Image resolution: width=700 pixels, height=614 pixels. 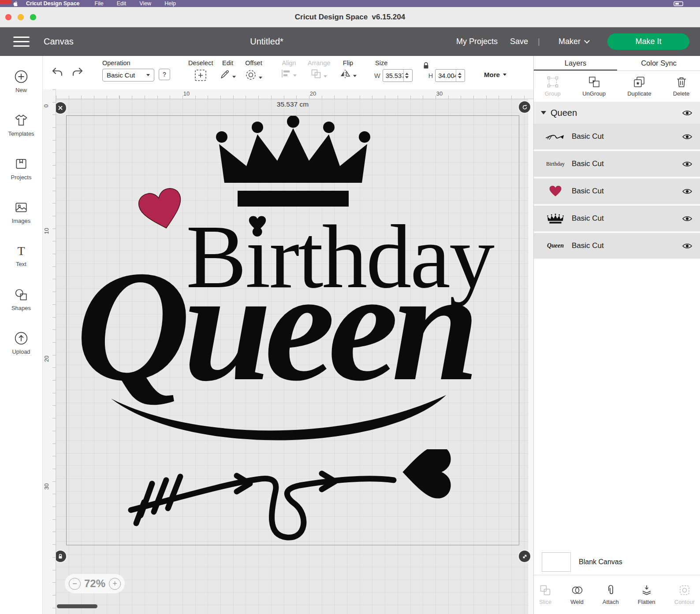 I want to click on blank-canvas-swatch, so click(x=556, y=562).